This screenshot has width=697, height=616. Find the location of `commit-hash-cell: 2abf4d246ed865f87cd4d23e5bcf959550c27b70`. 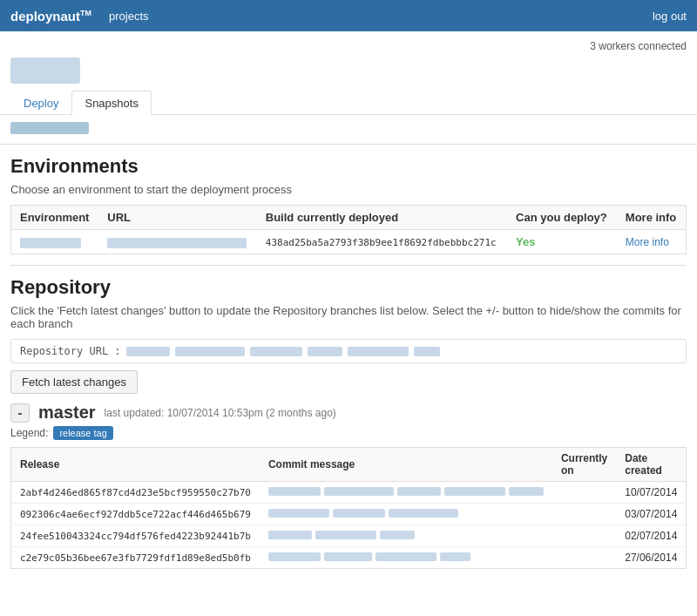

commit-hash-cell: 2abf4d246ed865f87cd4d23e5bcf959550c27b70 is located at coordinates (136, 493).